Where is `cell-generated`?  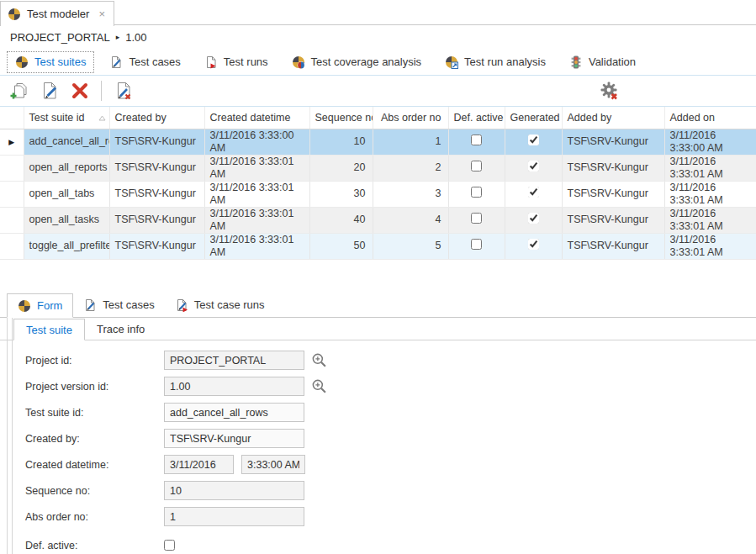
cell-generated is located at coordinates (533, 245).